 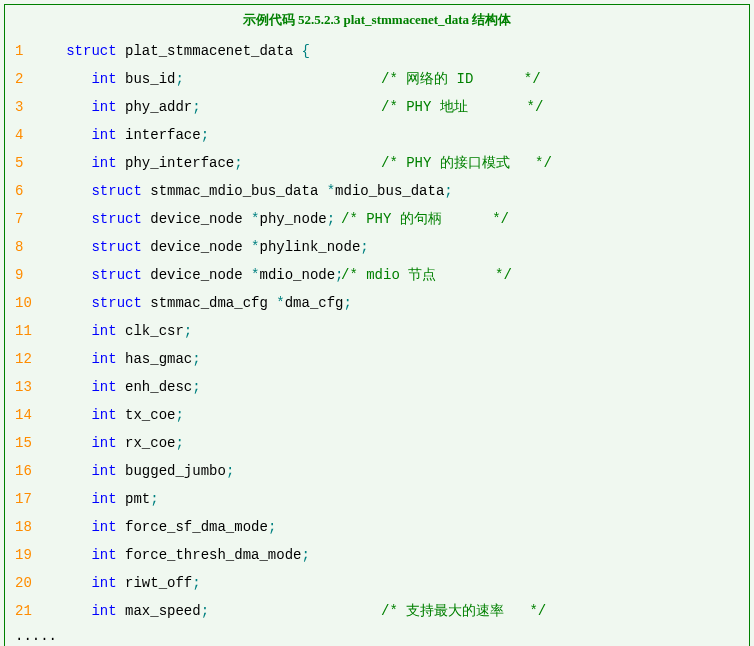 I want to click on code-line: 8 struct device_node *phylink_node;, so click(x=377, y=247).